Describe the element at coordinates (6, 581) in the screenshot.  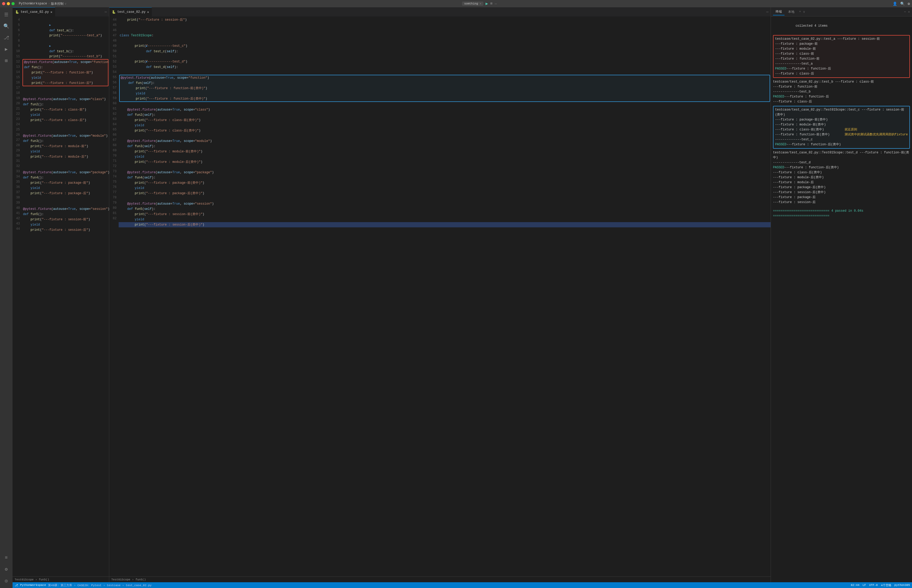
I see `remote-icon: ◎` at that location.